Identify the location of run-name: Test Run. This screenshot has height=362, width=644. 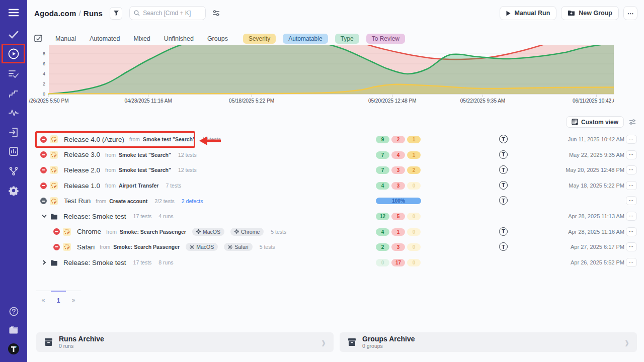
(77, 201).